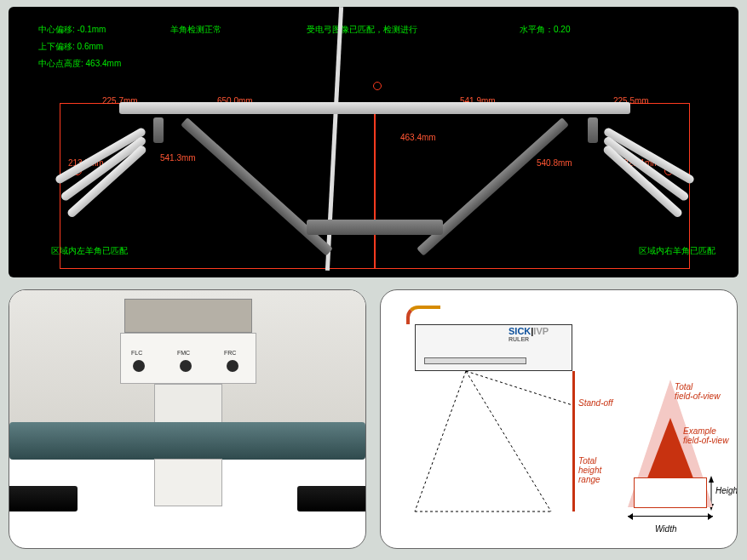 This screenshot has width=747, height=560. I want to click on standoff-bar, so click(574, 390).